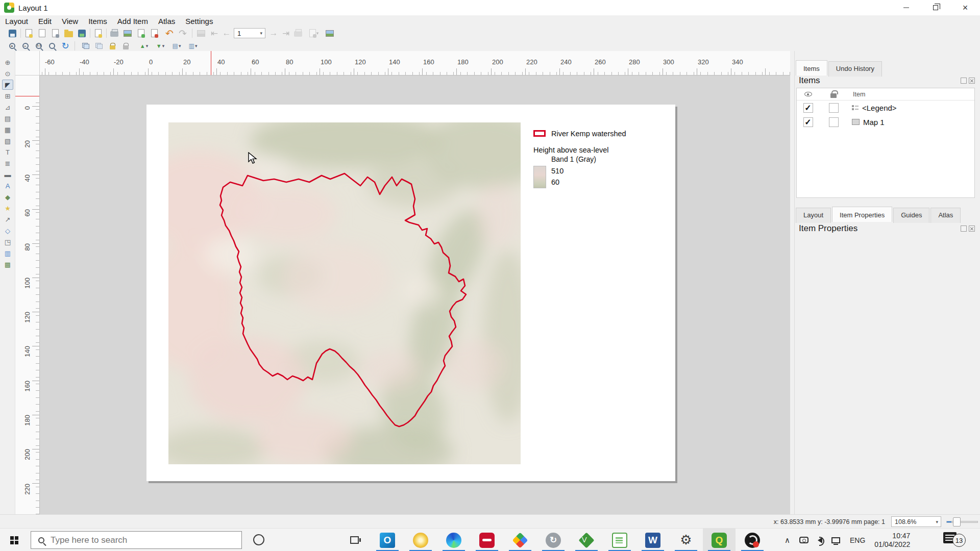 The width and height of the screenshot is (980, 551). I want to click on tab-undo-history: Undo History, so click(855, 69).